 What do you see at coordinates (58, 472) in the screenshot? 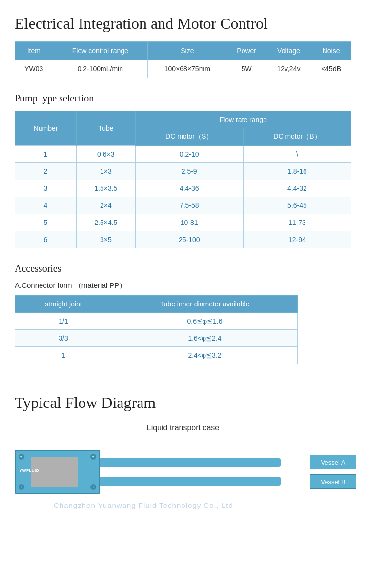
I see `pump-box: + + + + YWFLUID` at bounding box center [58, 472].